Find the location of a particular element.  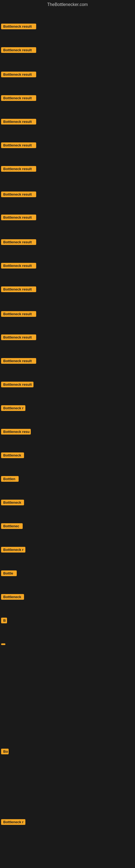

bottleneck-badge-16: Bottleneck result is located at coordinates (17, 385).